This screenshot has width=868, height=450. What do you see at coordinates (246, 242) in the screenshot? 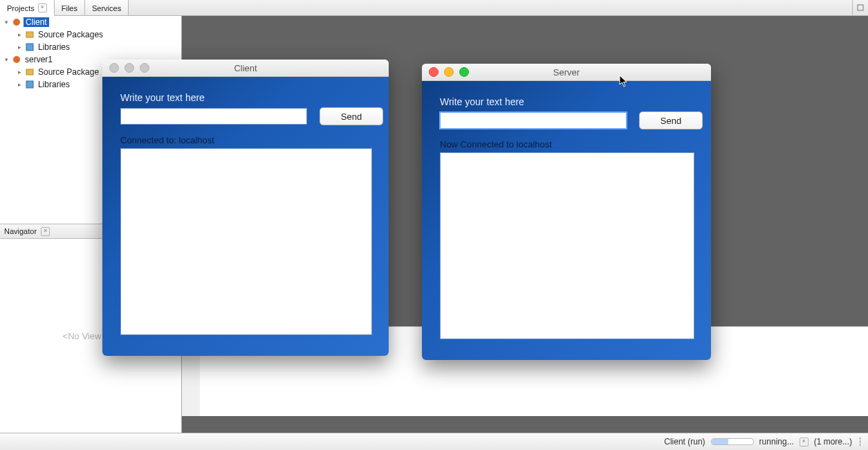
I see `client-log-area` at bounding box center [246, 242].